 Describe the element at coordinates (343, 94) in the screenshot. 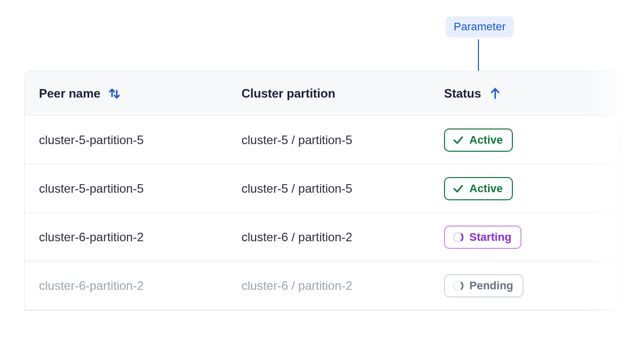

I see `column-header-cluster-partition: Cluster partition` at that location.